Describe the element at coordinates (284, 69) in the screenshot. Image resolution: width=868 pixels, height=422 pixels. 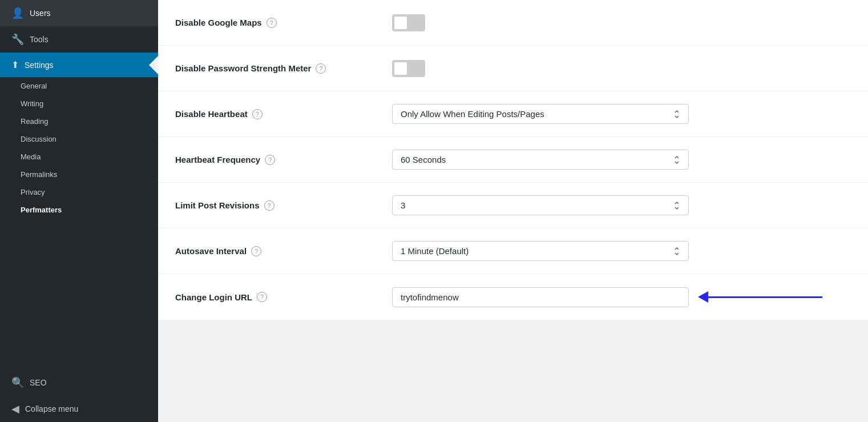
I see `label-disable-password-strength: Disable Password Strength Meter ?` at that location.